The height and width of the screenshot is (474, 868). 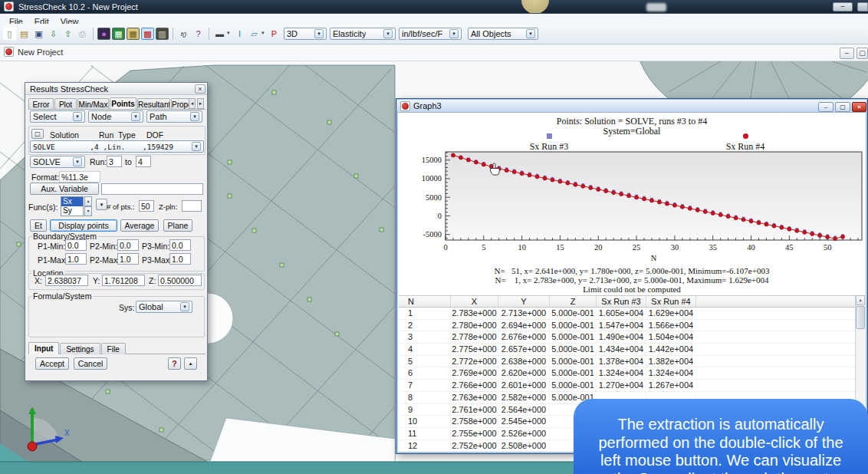 I want to click on select-dropdown: Select▾, so click(x=58, y=117).